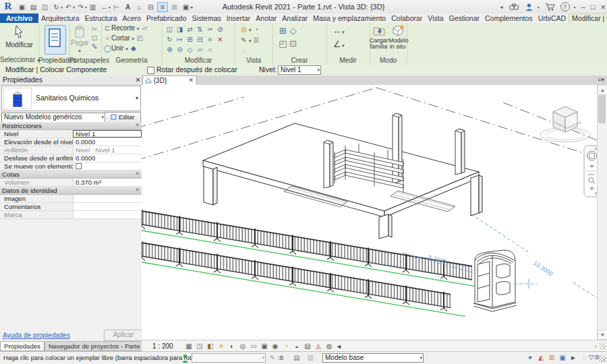 The image size is (607, 364). What do you see at coordinates (594, 7) in the screenshot?
I see `maximize-button: □` at bounding box center [594, 7].